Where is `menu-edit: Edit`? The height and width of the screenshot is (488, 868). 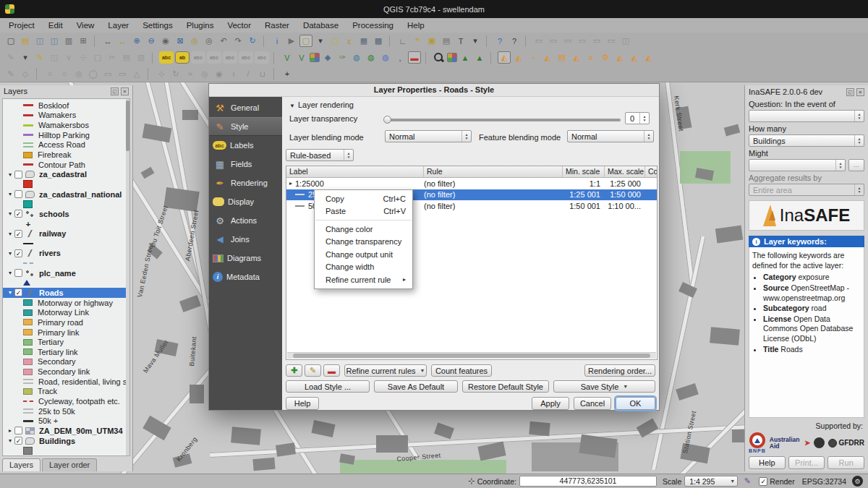
menu-edit: Edit is located at coordinates (56, 25).